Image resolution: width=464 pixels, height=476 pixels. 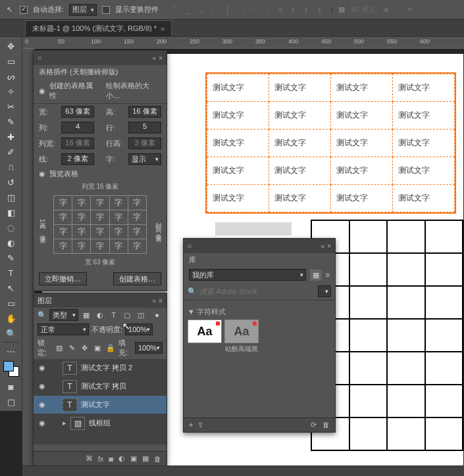 What do you see at coordinates (175, 10) in the screenshot?
I see `align-top-icon: ⎴` at bounding box center [175, 10].